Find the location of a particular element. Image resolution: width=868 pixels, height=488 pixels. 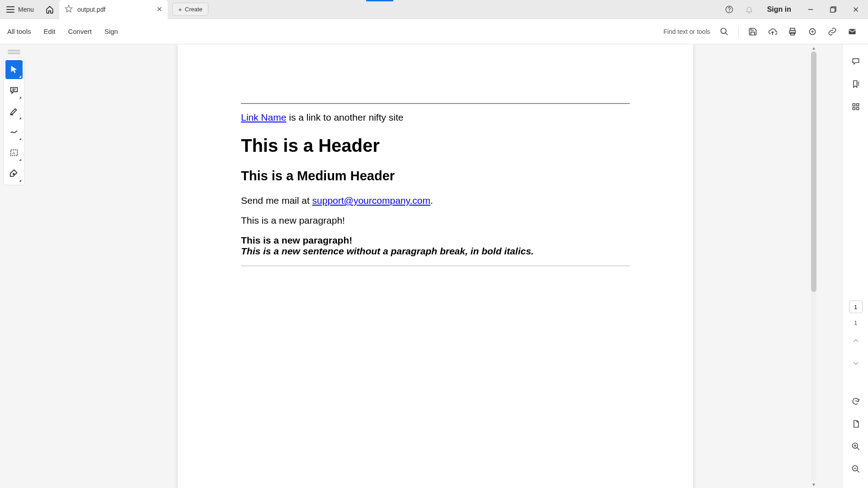

page-down-button is located at coordinates (856, 363).